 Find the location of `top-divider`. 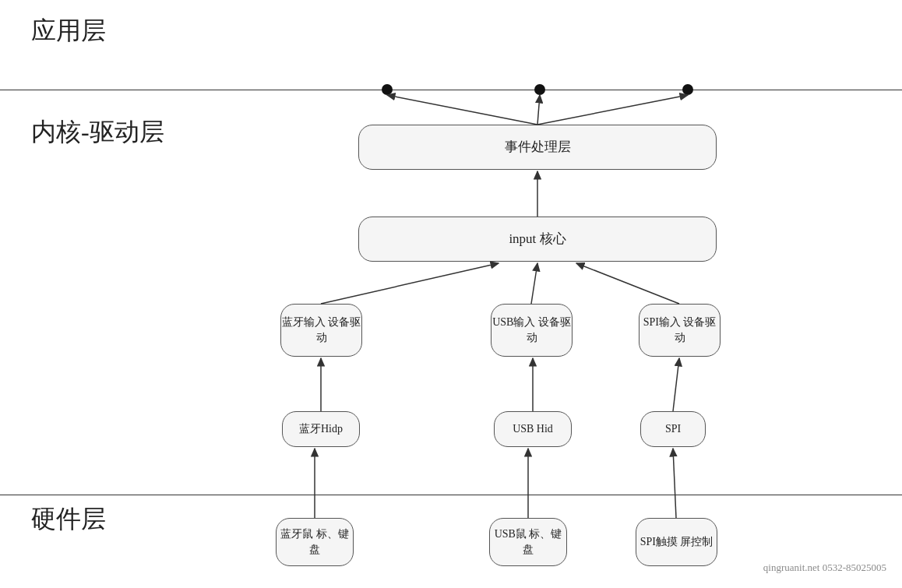

top-divider is located at coordinates (451, 90).